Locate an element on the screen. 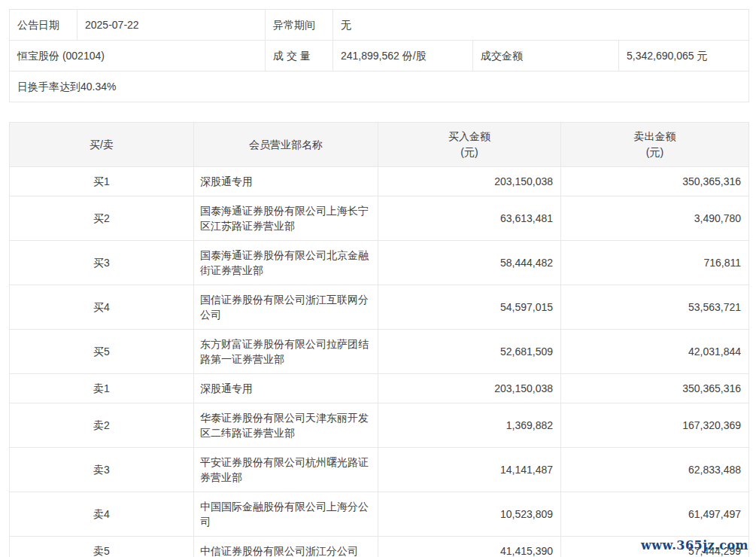 The width and height of the screenshot is (756, 557). sell-amount-cell: 53,563,721 is located at coordinates (655, 307).